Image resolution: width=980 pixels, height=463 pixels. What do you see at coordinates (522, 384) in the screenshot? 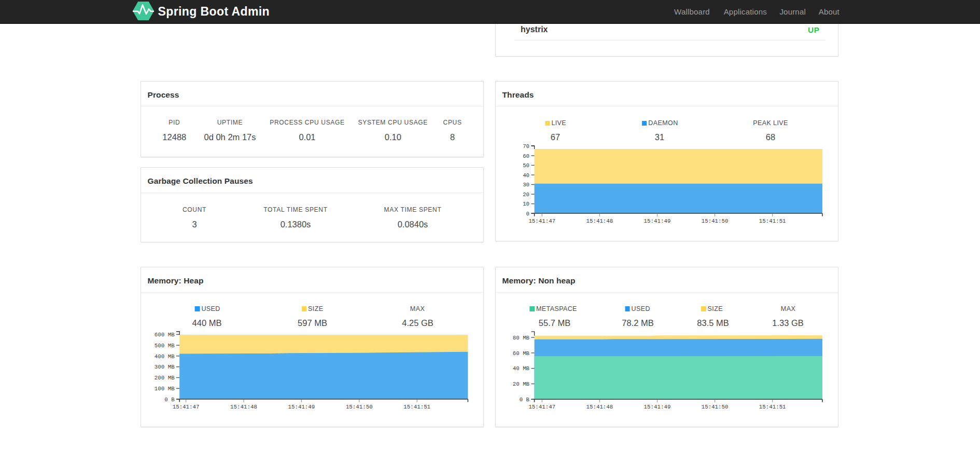
I see `svg-text: 20 MB` at bounding box center [522, 384].